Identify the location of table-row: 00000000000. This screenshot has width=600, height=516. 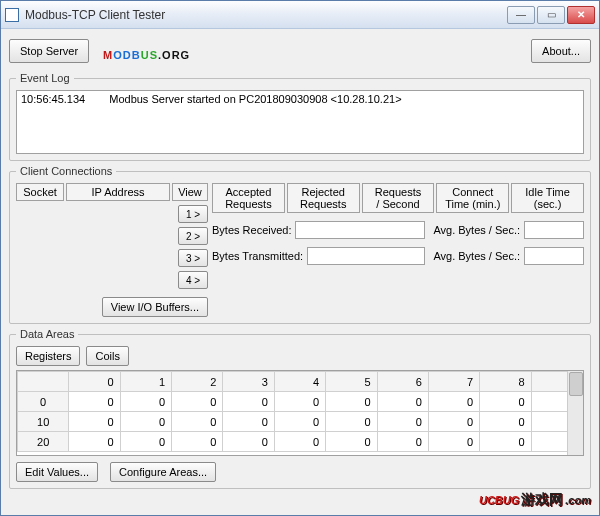
(300, 402).